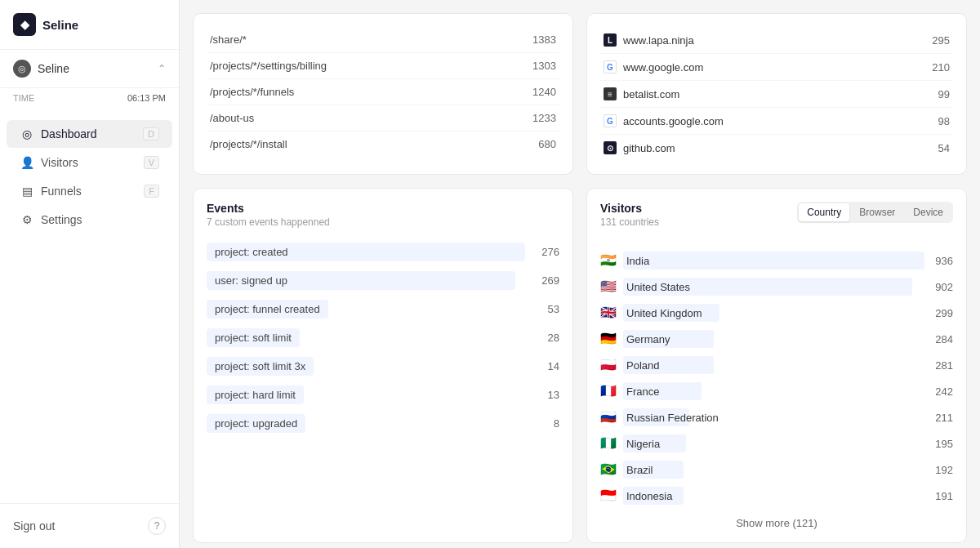  What do you see at coordinates (90, 220) in the screenshot?
I see `sidebar-item-settings: ⚙ Settings` at bounding box center [90, 220].